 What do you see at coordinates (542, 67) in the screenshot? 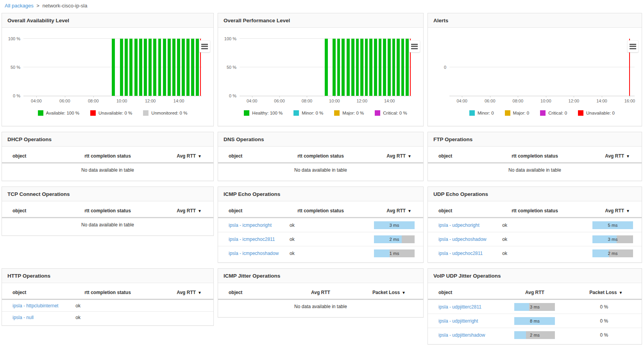
I see `chart-plot: 004:0006:0008:0010:0012:0014:0016:00` at bounding box center [542, 67].